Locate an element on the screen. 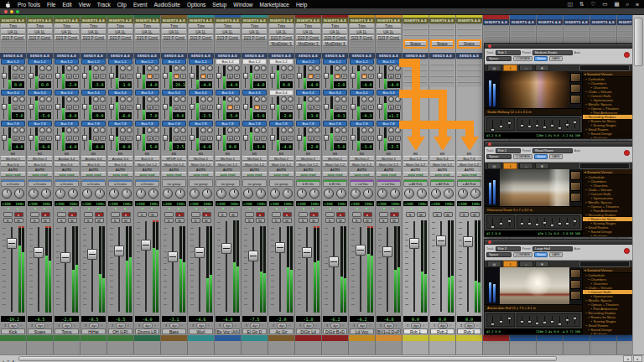  input-path-selector: Mic/Inst 2 is located at coordinates (40, 158).